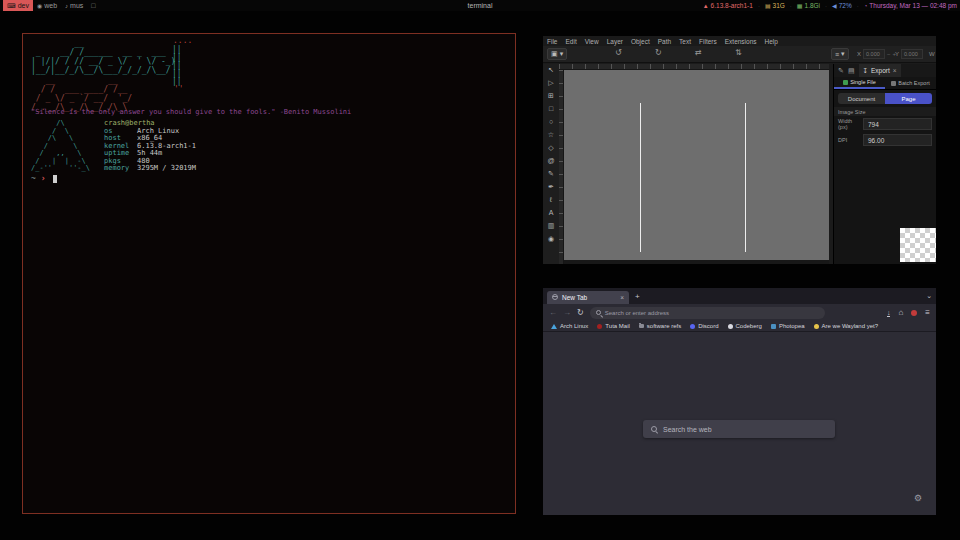 Image resolution: width=960 pixels, height=540 pixels. What do you see at coordinates (600, 326) in the screenshot?
I see `tuta-favicon` at bounding box center [600, 326].